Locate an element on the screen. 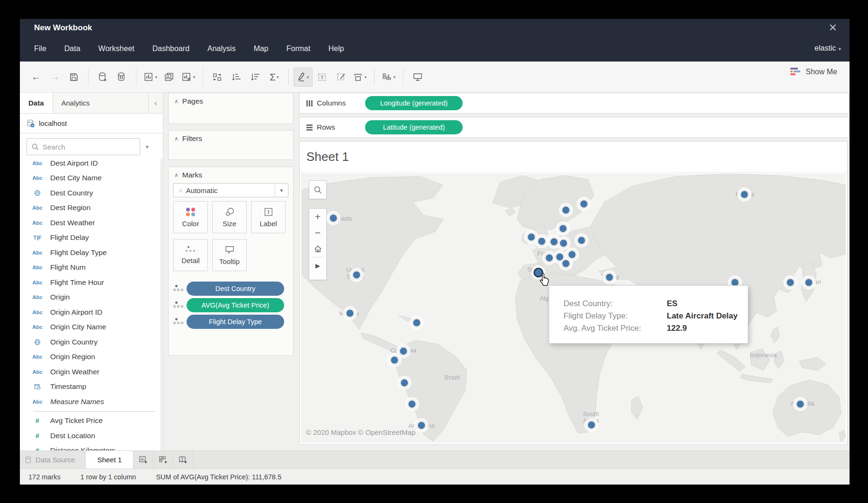 This screenshot has width=868, height=503. presentation-mode-button is located at coordinates (418, 77).